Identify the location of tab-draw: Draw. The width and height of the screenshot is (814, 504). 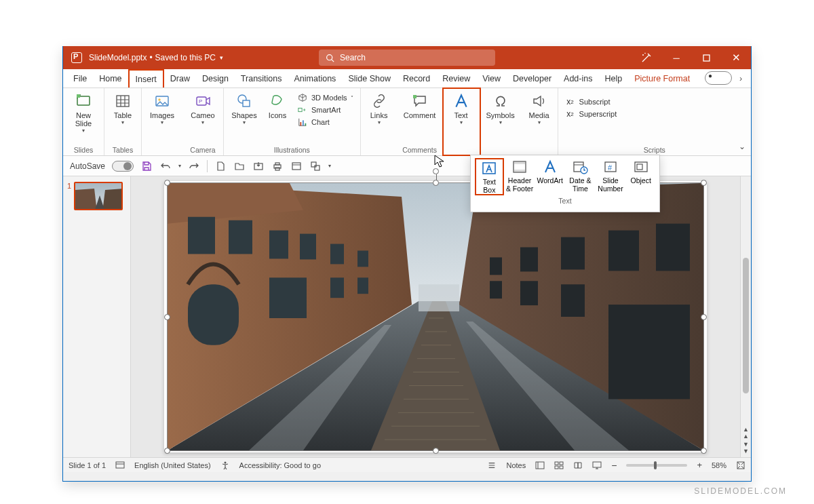
(180, 79).